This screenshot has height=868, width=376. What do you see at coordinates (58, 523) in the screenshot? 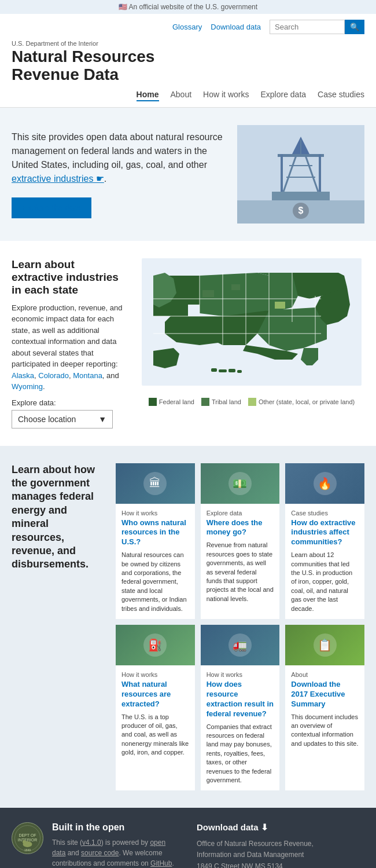
I see `cards-header-col: Learn about how the government manages f…` at bounding box center [58, 523].